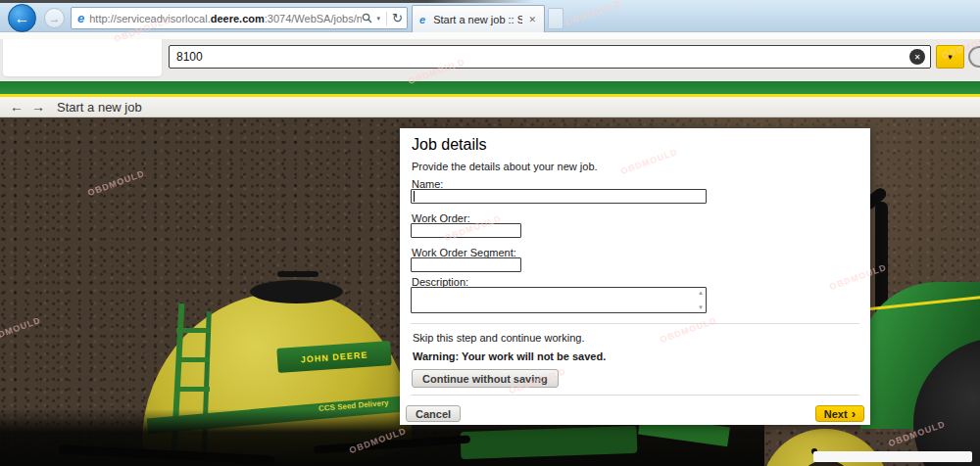  Describe the element at coordinates (17, 108) in the screenshot. I see `history-back-icon: ←` at that location.